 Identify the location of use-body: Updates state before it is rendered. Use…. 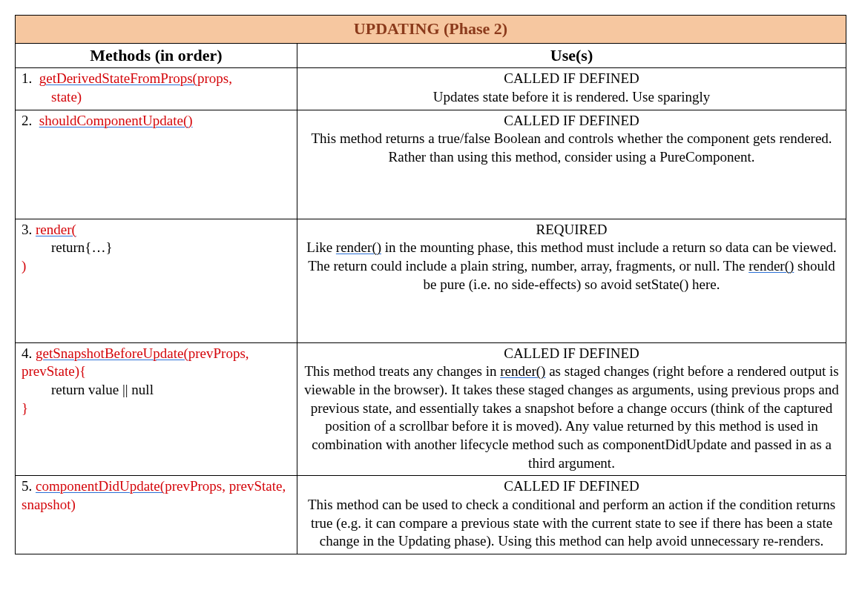
(571, 98).